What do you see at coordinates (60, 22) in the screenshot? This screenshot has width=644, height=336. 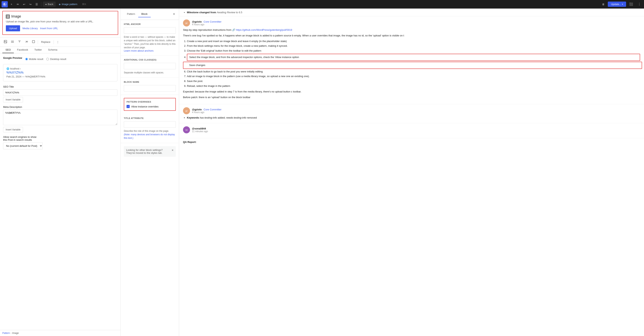 I see `image-block-description: Upload an image file, pick one from your…` at bounding box center [60, 22].